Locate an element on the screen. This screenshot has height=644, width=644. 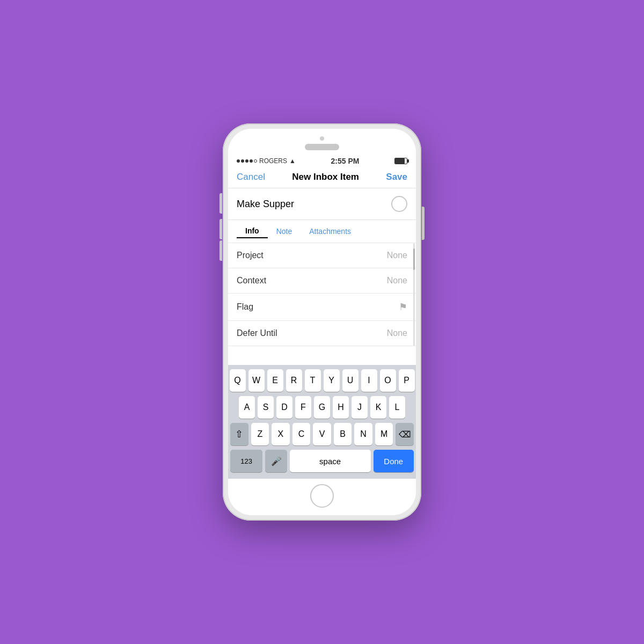
key-q: Q is located at coordinates (238, 380).